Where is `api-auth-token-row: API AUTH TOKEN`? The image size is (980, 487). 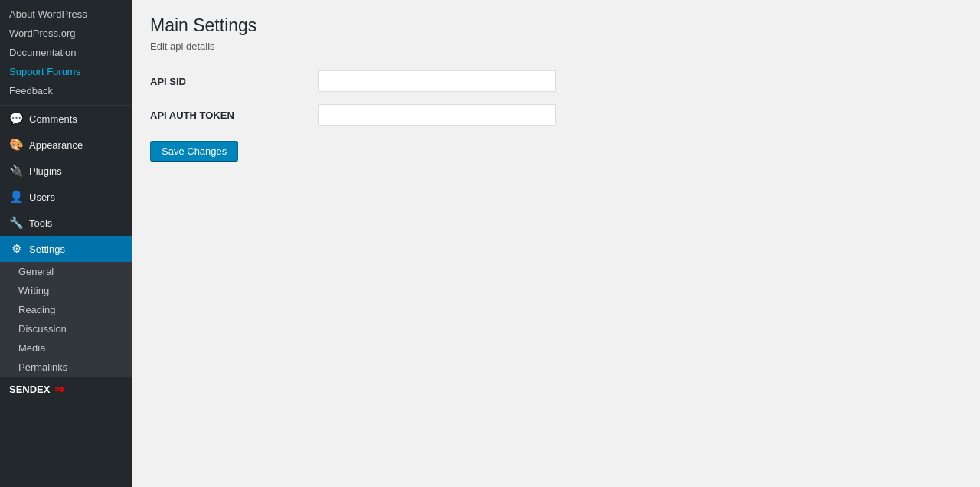 api-auth-token-row: API AUTH TOKEN is located at coordinates (556, 115).